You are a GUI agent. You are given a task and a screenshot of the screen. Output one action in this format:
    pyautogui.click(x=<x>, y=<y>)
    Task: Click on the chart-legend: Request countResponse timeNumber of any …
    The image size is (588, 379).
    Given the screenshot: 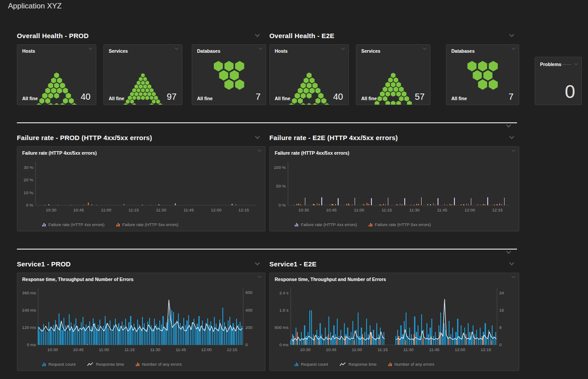 What is the action you would take?
    pyautogui.click(x=112, y=364)
    